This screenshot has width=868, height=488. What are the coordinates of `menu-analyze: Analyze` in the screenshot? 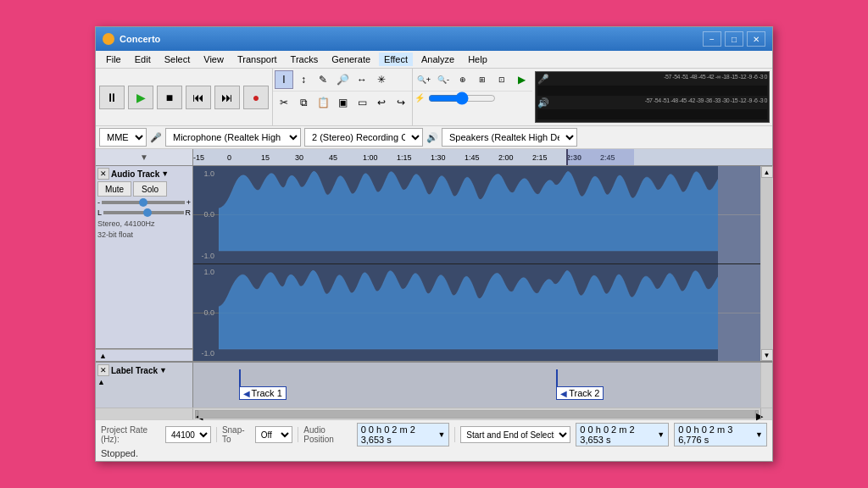 It's located at (437, 59).